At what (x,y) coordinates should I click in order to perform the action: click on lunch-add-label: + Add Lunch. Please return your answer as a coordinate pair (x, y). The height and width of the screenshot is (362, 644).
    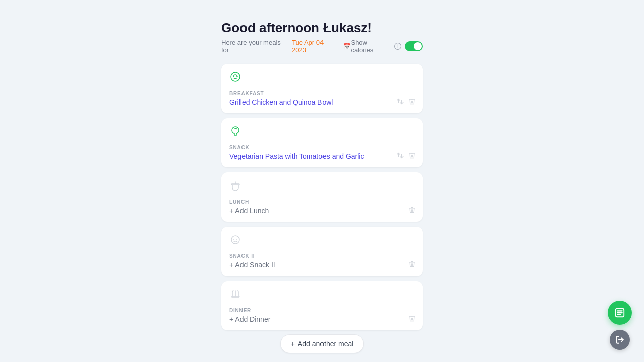
    Looking at the image, I should click on (322, 211).